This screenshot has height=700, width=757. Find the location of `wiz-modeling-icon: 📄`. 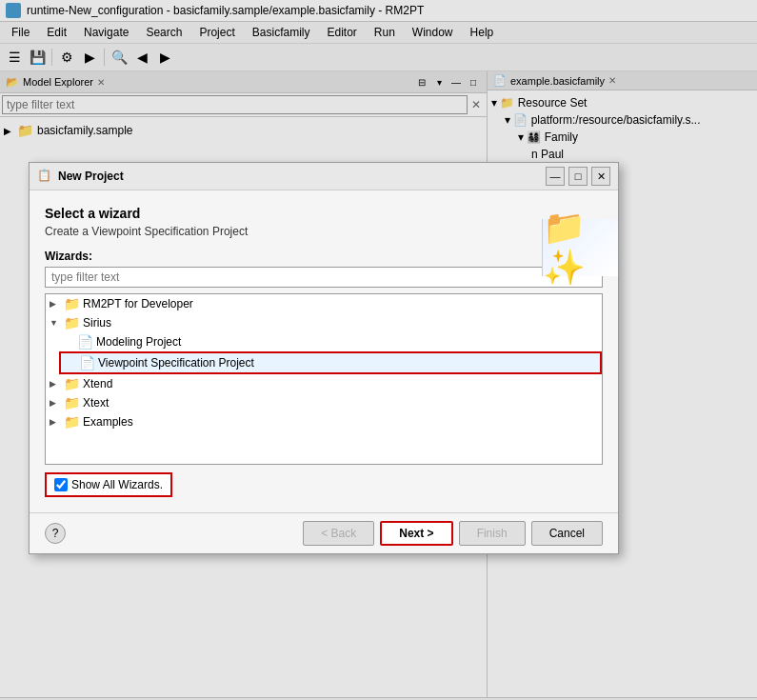

wiz-modeling-icon: 📄 is located at coordinates (86, 342).